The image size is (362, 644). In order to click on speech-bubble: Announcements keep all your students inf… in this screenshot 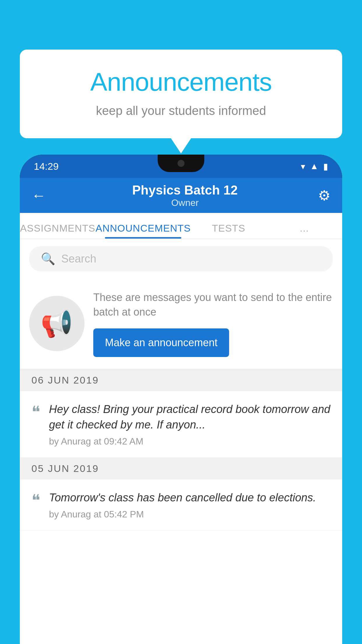, I will do `click(181, 94)`.